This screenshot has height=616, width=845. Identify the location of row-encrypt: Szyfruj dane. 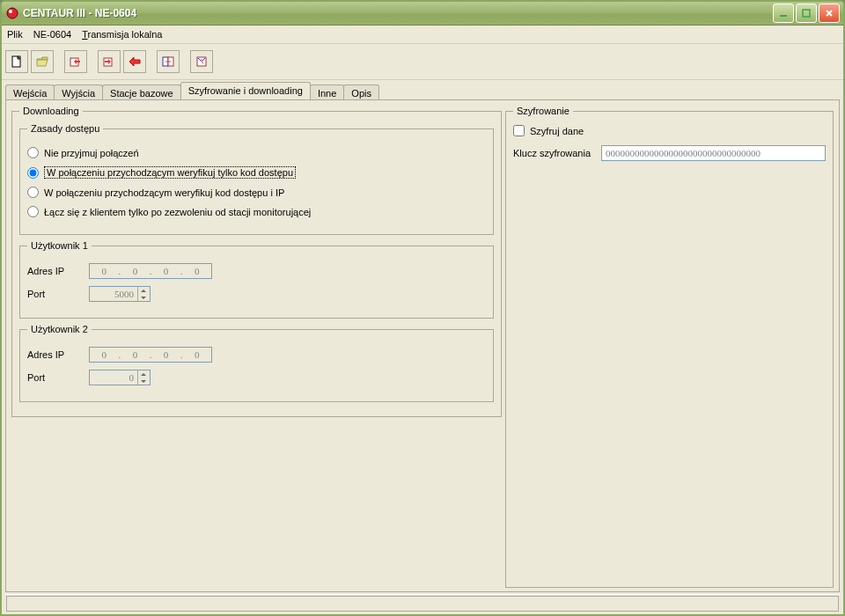
(669, 130).